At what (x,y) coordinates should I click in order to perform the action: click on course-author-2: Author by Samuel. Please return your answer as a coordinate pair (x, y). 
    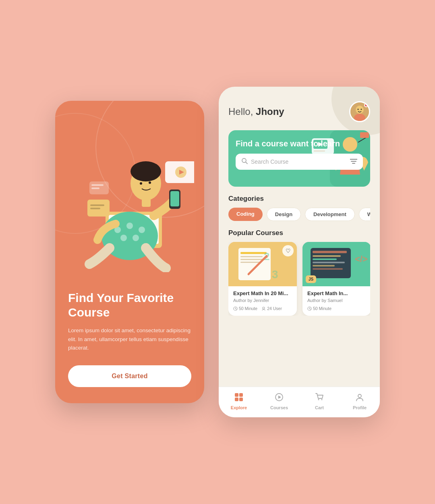
    Looking at the image, I should click on (337, 300).